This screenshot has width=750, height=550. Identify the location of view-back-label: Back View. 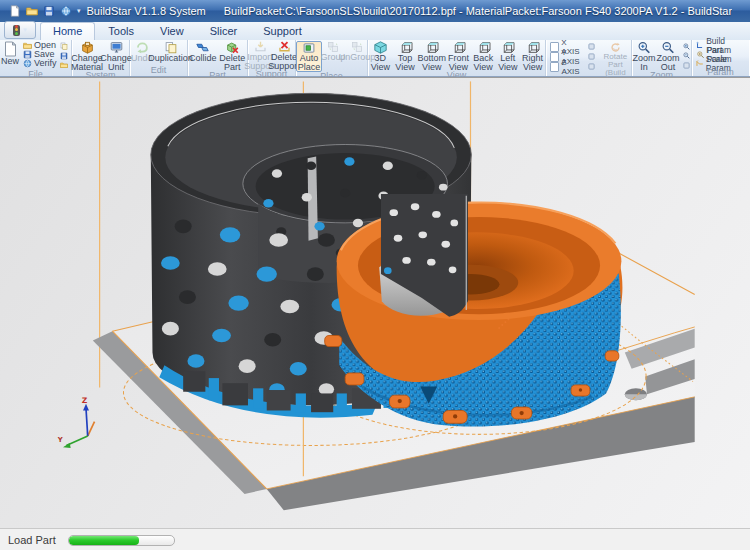
(483, 62).